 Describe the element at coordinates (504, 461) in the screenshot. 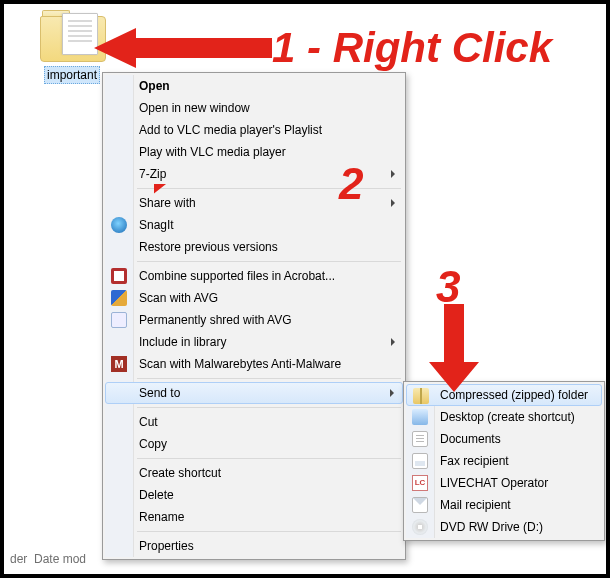

I see `sendto-submenu: Compressed (zipped) folder Desktop (crea…` at that location.